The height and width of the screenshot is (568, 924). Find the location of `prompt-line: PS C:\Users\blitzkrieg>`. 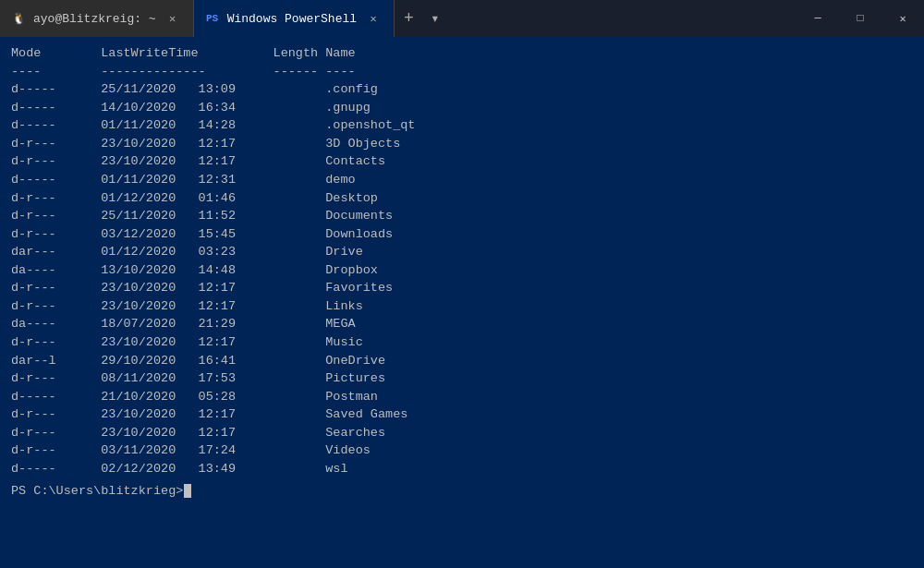

prompt-line: PS C:\Users\blitzkrieg> is located at coordinates (462, 491).